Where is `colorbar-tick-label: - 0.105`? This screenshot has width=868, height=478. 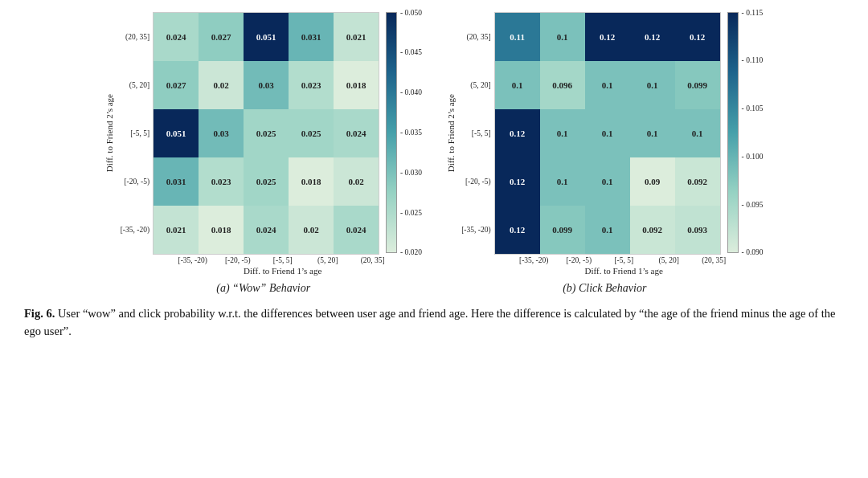
colorbar-tick-label: - 0.105 is located at coordinates (752, 109).